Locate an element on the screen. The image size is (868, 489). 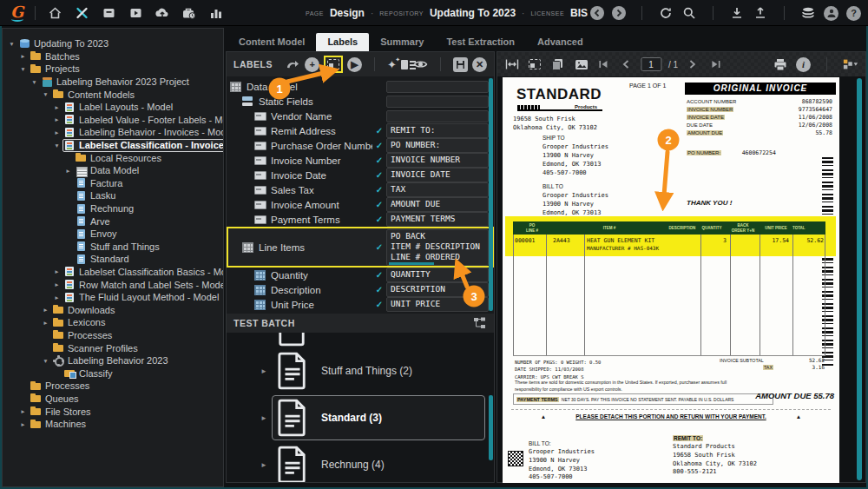
tree-item: Scanner Profiles is located at coordinates (113, 347).